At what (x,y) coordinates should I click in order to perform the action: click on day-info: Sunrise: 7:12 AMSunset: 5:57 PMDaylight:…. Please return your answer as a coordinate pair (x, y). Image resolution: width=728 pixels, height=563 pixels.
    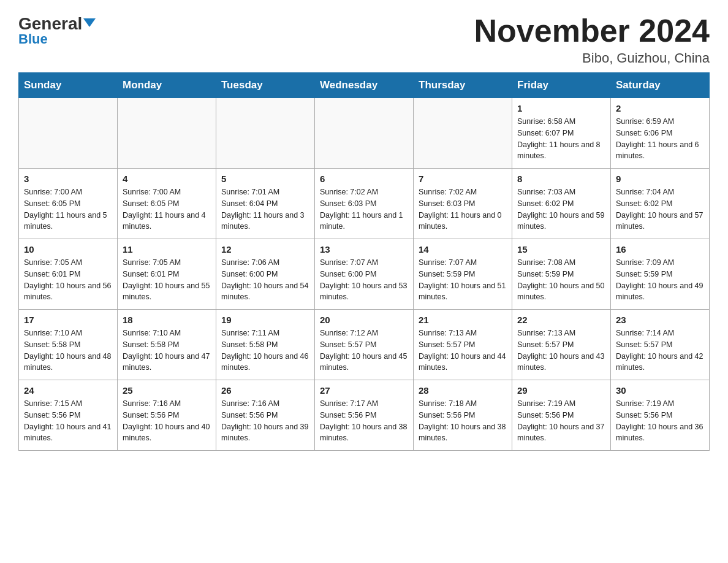
    Looking at the image, I should click on (364, 351).